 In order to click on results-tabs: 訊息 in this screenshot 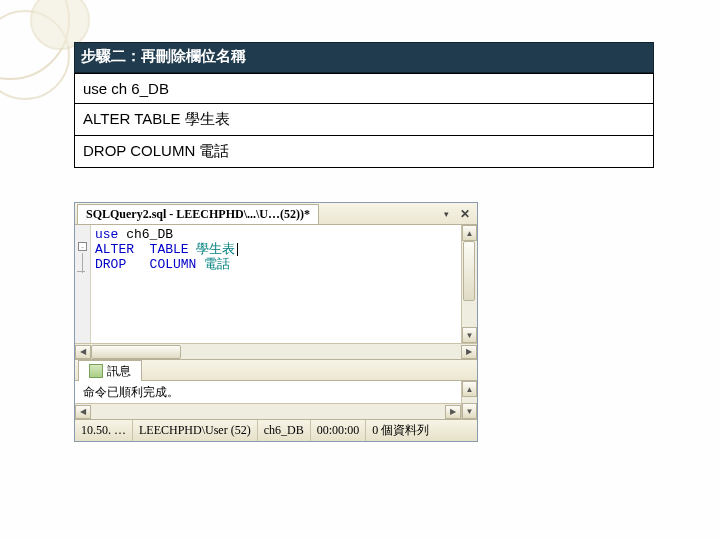, I will do `click(276, 370)`.